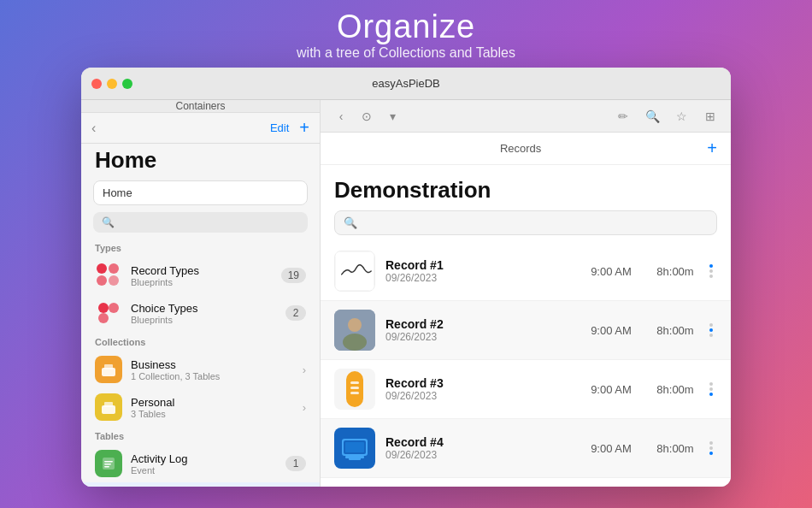 Image resolution: width=812 pixels, height=508 pixels. What do you see at coordinates (712, 149) in the screenshot?
I see `records-add-button: +` at bounding box center [712, 149].